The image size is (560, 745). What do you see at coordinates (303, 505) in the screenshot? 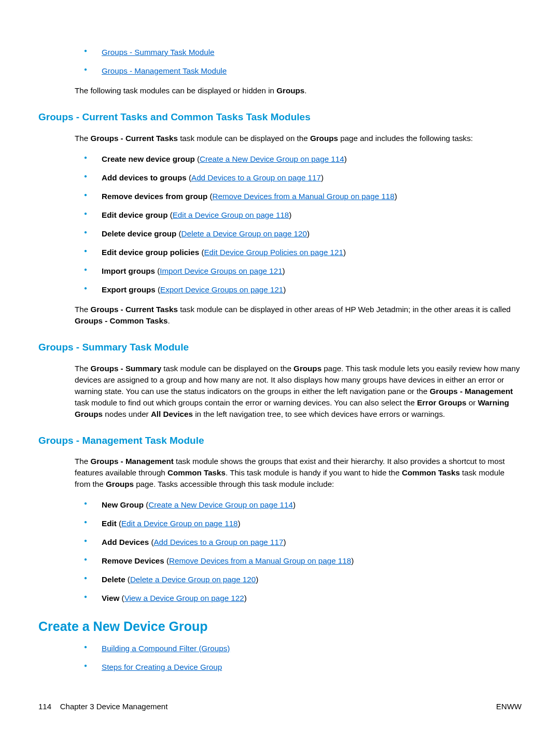
I see `list-item: New Group (Create a New Device Group on …` at bounding box center [303, 505].